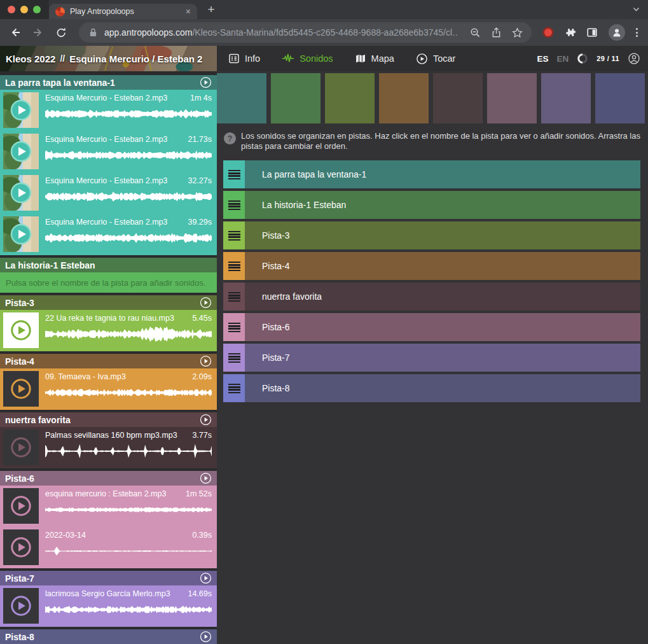 The image size is (648, 644). What do you see at coordinates (108, 578) in the screenshot?
I see `track-section-header: Pista-7` at bounding box center [108, 578].